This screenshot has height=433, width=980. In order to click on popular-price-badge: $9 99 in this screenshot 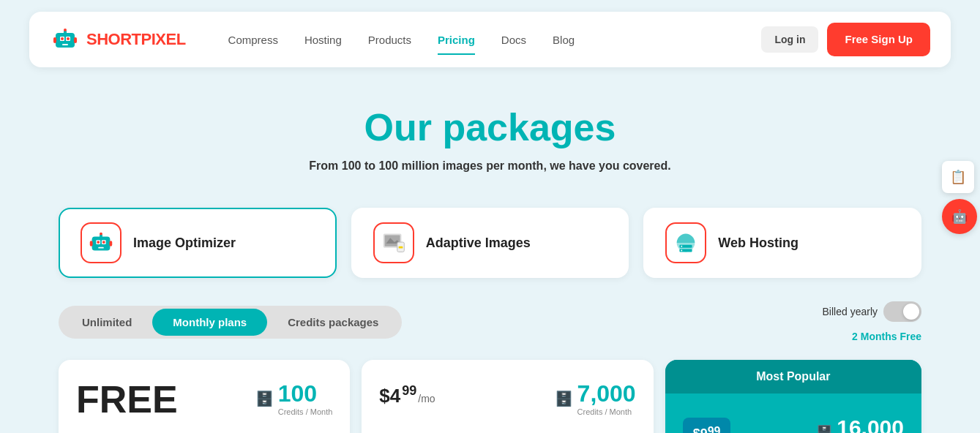, I will do `click(707, 426)`.